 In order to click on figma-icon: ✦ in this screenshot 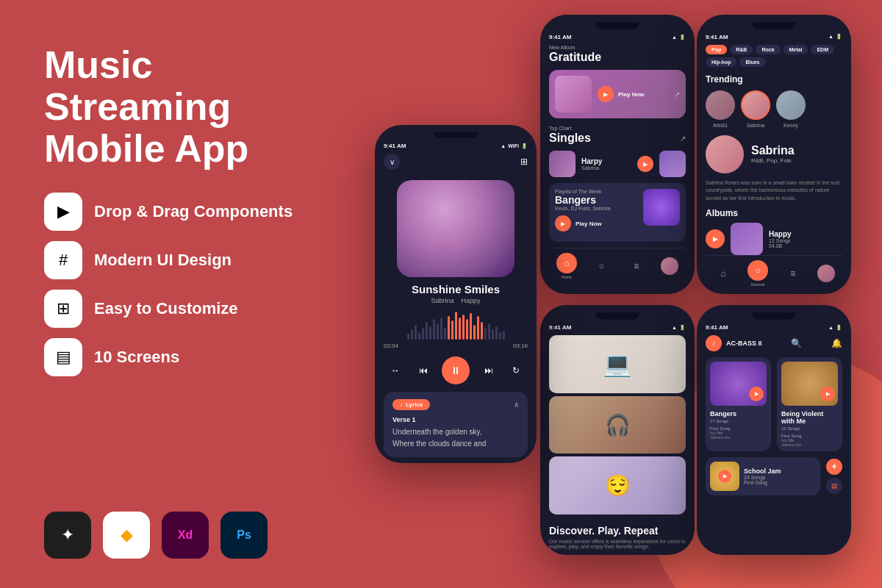, I will do `click(68, 535)`.